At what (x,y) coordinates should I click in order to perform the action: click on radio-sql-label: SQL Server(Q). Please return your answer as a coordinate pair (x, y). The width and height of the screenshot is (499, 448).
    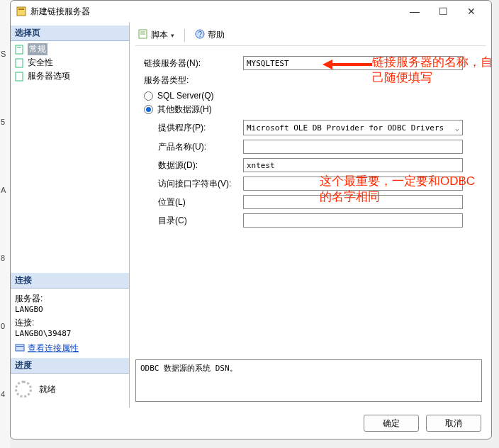
    Looking at the image, I should click on (186, 96).